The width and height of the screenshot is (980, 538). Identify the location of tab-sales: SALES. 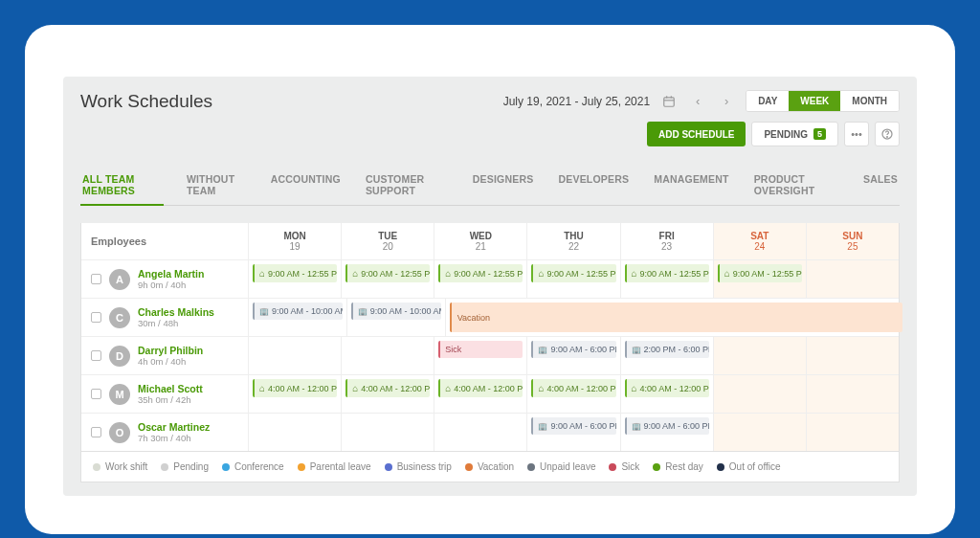
(880, 186).